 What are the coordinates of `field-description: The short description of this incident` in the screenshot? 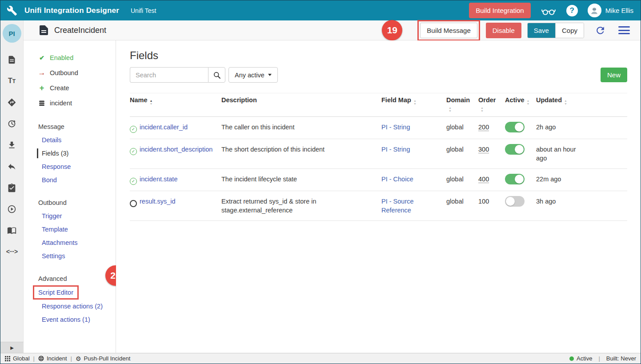 It's located at (301, 149).